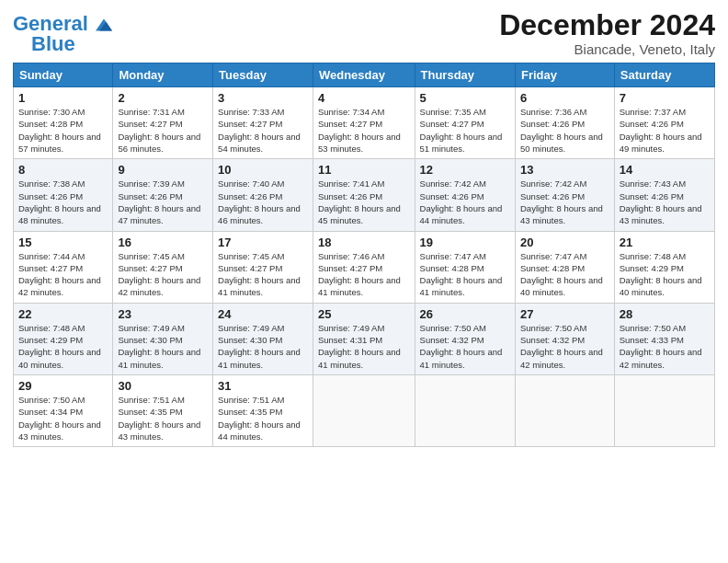  I want to click on title-area: December 2024 Biancade, Veneto, Italy, so click(607, 33).